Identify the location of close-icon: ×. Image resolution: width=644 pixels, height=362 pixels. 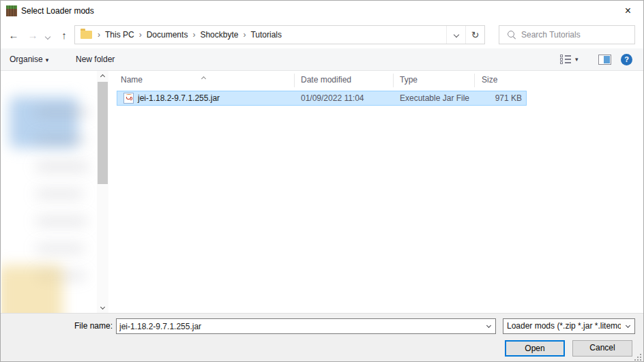
(628, 11).